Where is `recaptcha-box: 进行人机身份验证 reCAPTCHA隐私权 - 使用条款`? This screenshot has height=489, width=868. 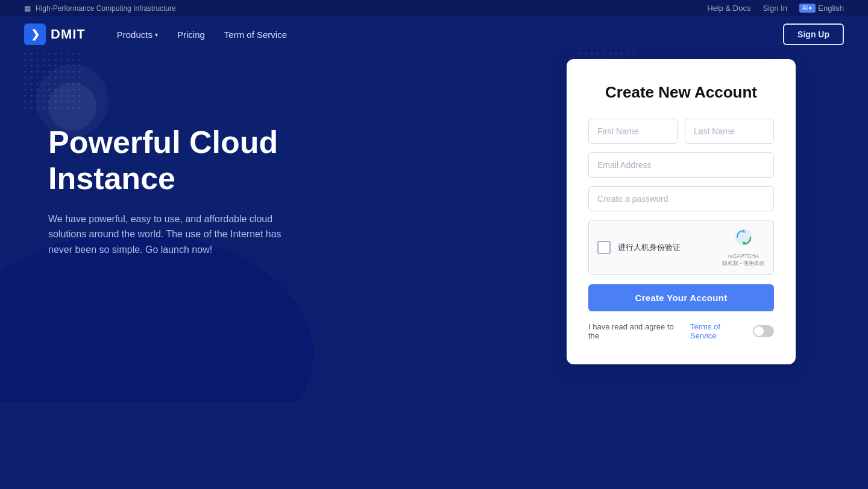
recaptcha-box: 进行人机身份验证 reCAPTCHA隐私权 - 使用条款 is located at coordinates (681, 247).